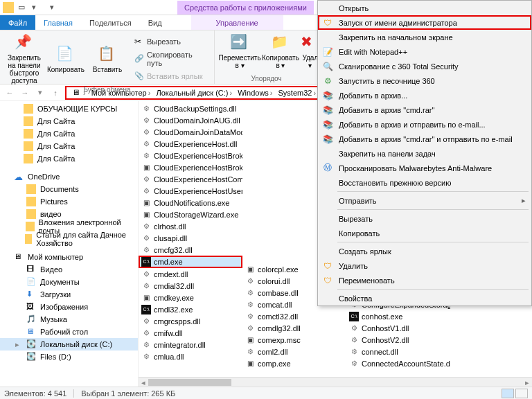 Image resolution: width=532 pixels, height=399 pixels. Describe the element at coordinates (190, 132) in the screenshot. I see `file-item: CloudDomainJoinDataModelS` at that location.